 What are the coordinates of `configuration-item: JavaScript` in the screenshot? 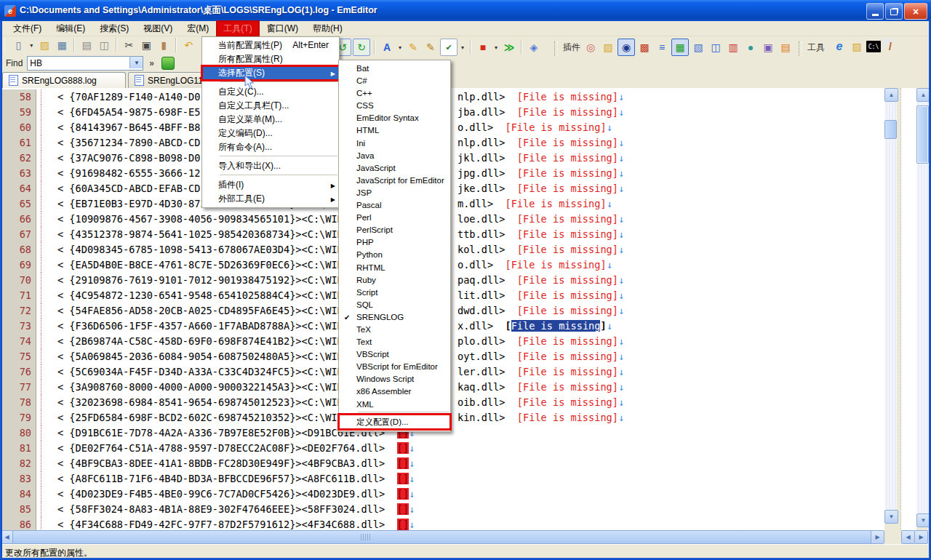 It's located at (394, 169).